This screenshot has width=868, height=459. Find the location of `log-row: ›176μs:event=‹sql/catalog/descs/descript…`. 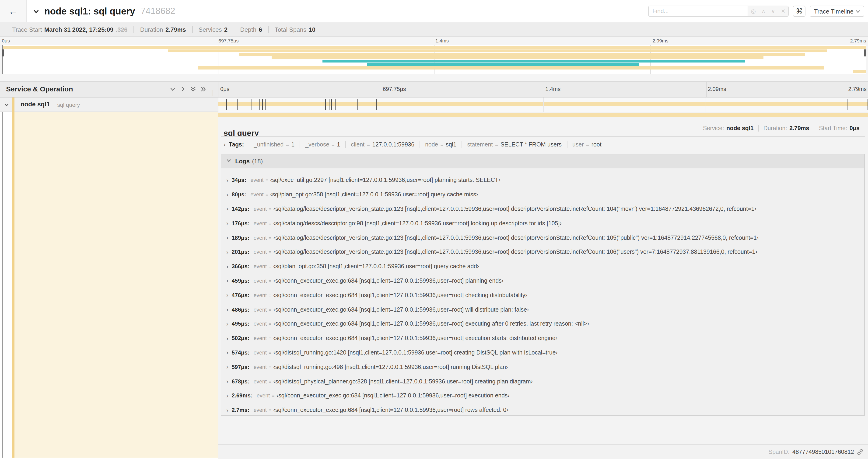

log-row: ›176μs:event=‹sql/catalog/descs/descript… is located at coordinates (542, 224).